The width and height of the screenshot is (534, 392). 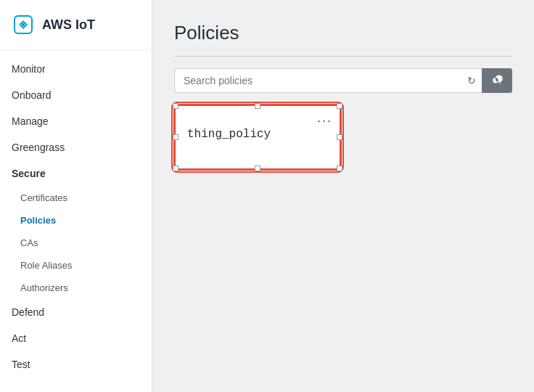 I want to click on sidebar-item-authorizers: Authorizers, so click(x=75, y=287).